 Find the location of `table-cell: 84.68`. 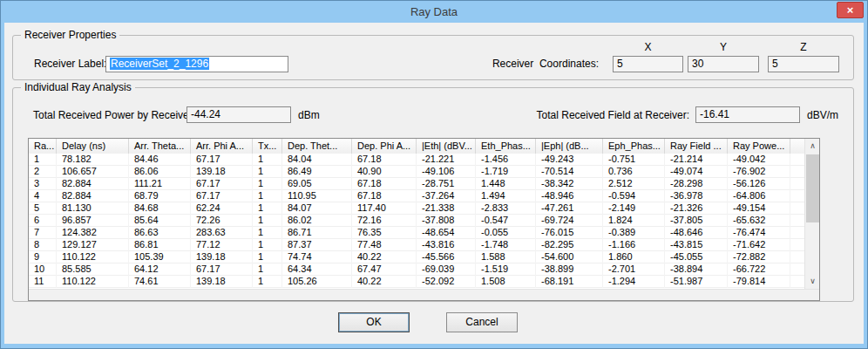

table-cell: 84.68 is located at coordinates (160, 209).